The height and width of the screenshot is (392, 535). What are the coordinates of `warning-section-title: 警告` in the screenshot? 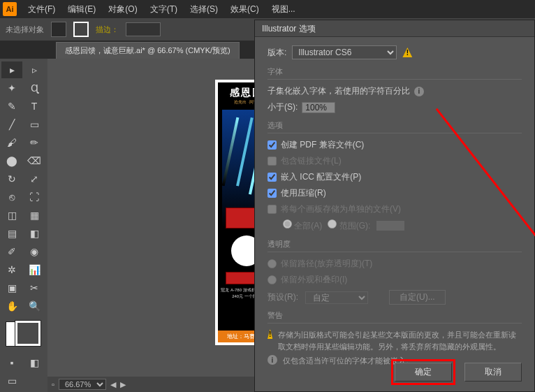 It's located at (395, 317).